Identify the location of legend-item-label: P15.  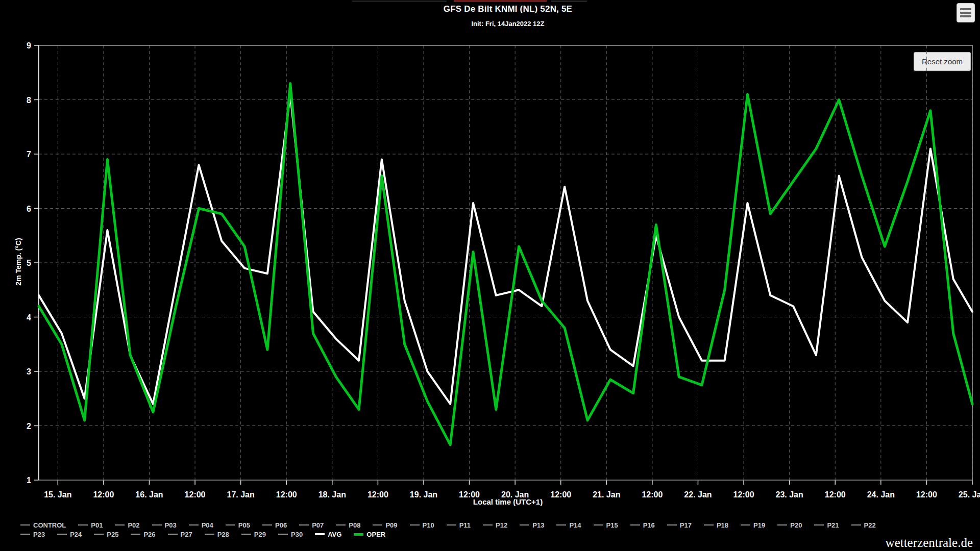
(612, 525).